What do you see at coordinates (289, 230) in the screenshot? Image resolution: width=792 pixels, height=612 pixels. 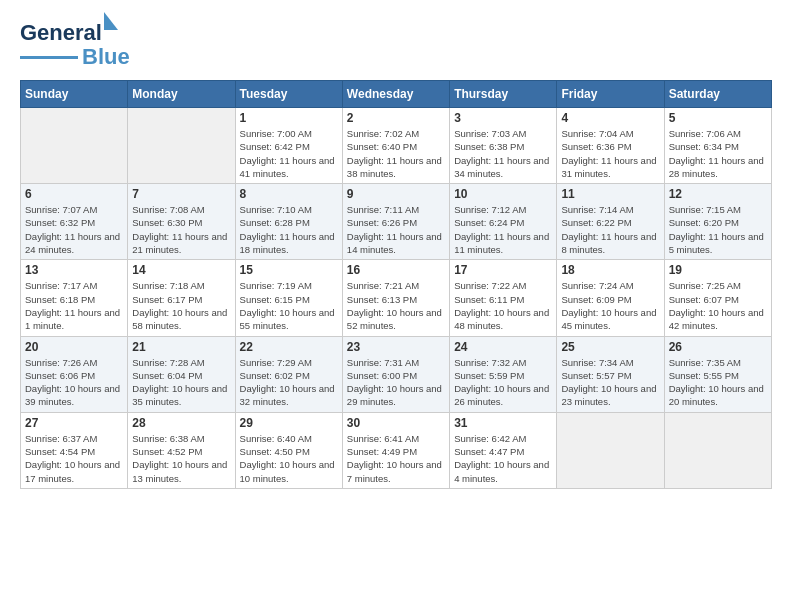 I see `day-detail: Sunrise: 7:10 AM Sunset: 6:28 PM Dayligh…` at bounding box center [289, 230].